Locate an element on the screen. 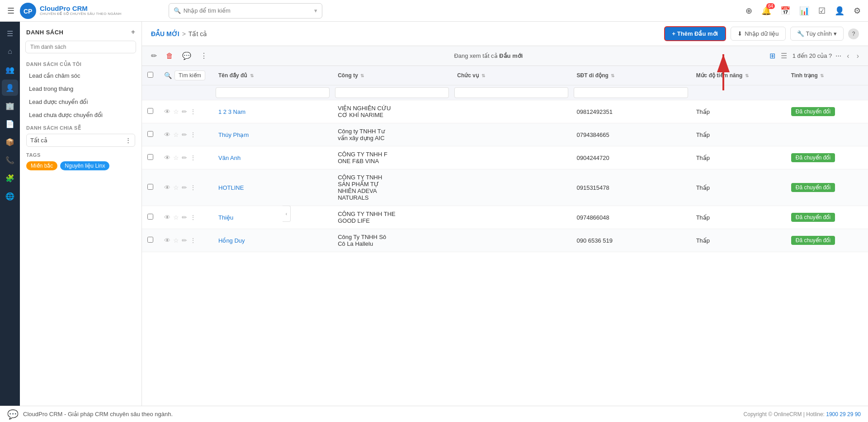 Image resolution: width=868 pixels, height=422 pixels. calendar-icon: 📅 is located at coordinates (785, 11).